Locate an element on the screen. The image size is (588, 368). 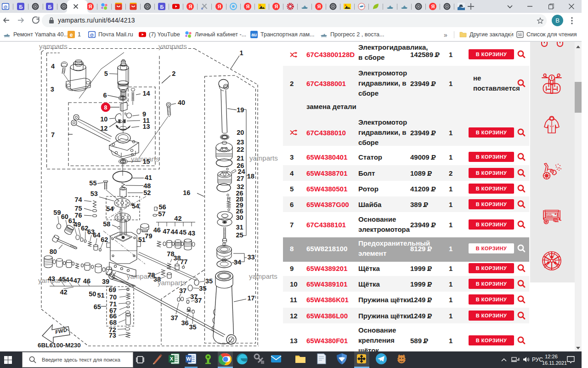
svg-text: 23 is located at coordinates (240, 142).